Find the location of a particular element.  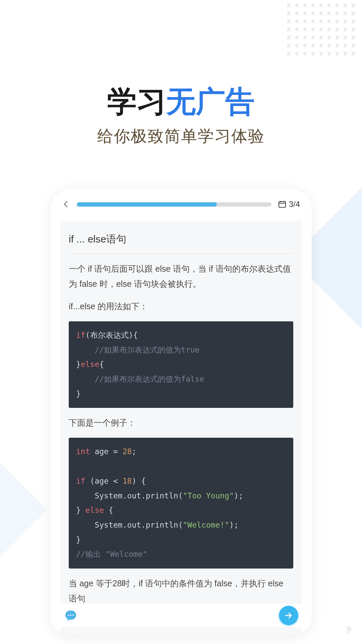

chat-button is located at coordinates (71, 615).